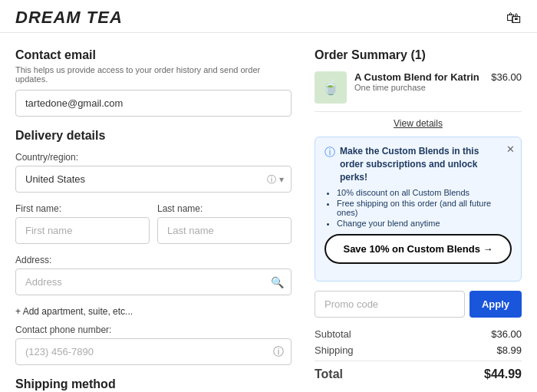  Describe the element at coordinates (153, 74) in the screenshot. I see `contact-email-subtitle: This helps us provide access to your ord…` at that location.